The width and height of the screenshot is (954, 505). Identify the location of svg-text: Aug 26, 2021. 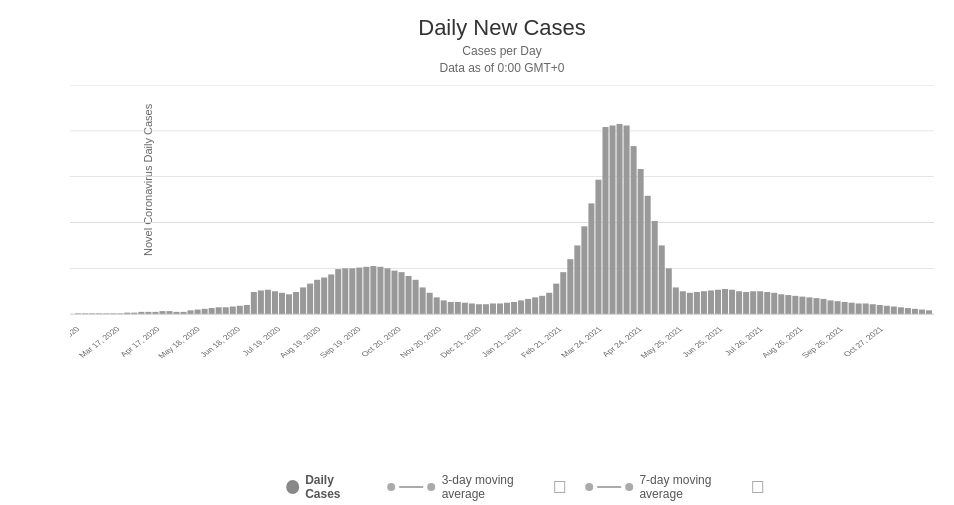
(783, 342).